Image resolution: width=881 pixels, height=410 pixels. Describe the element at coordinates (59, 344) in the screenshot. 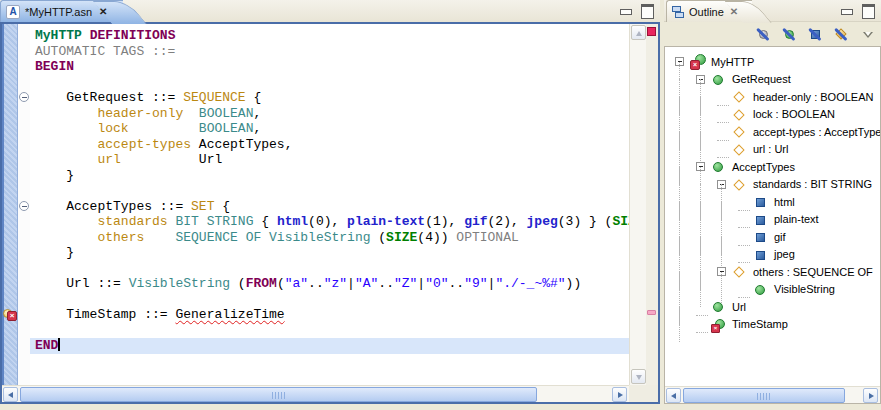

I see `text-caret` at that location.